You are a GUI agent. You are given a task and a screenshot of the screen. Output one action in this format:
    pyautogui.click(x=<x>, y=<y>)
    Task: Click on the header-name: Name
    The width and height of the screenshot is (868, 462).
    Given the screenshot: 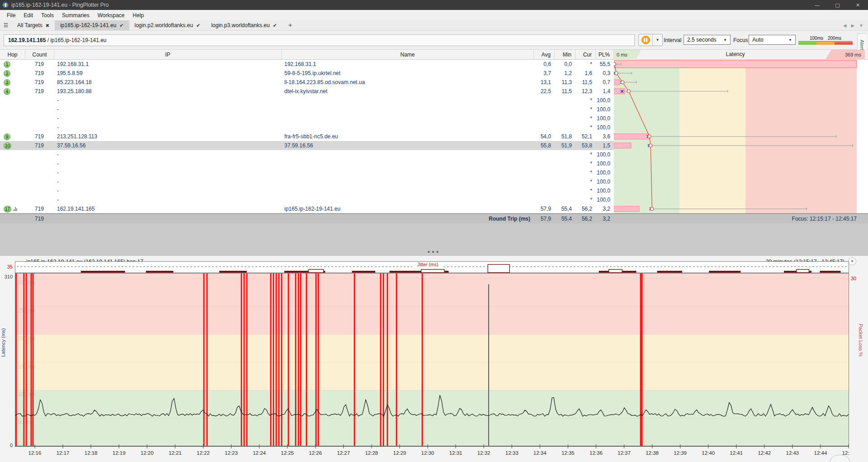 What is the action you would take?
    pyautogui.click(x=408, y=54)
    